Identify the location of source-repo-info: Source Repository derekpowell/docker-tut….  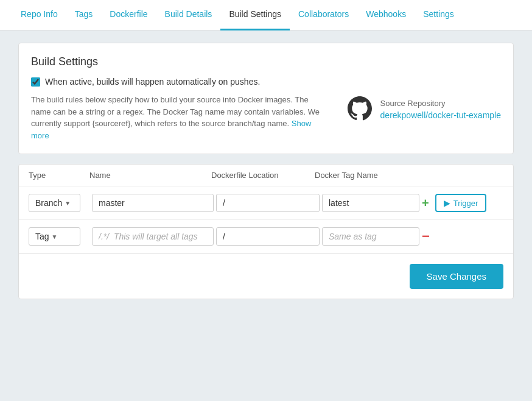
(441, 110).